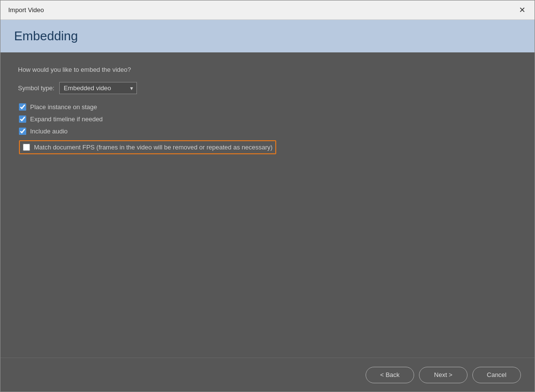  What do you see at coordinates (268, 128) in the screenshot?
I see `checkboxes-group: Place instance on stage Expand timeline …` at bounding box center [268, 128].